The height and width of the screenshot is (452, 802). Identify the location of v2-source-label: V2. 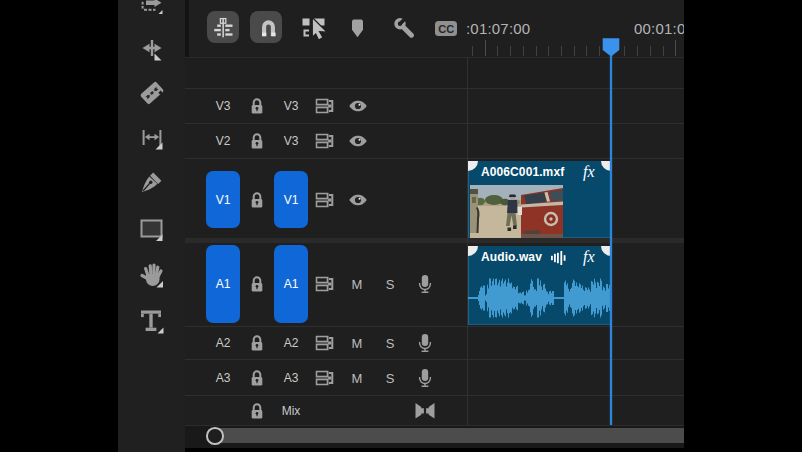
(224, 141).